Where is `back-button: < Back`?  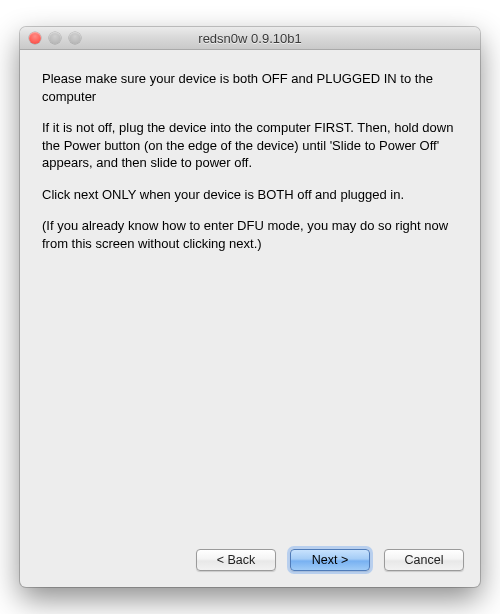 back-button: < Back is located at coordinates (236, 560).